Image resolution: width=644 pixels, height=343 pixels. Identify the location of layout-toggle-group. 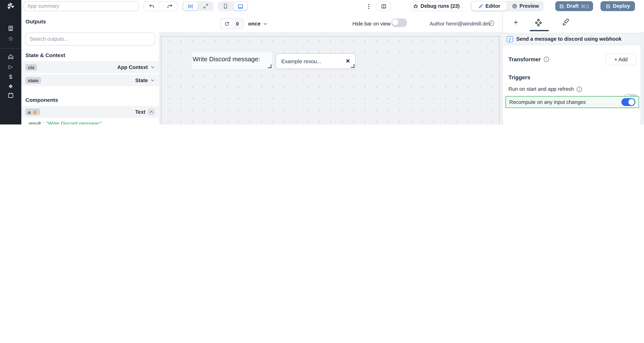
(198, 6).